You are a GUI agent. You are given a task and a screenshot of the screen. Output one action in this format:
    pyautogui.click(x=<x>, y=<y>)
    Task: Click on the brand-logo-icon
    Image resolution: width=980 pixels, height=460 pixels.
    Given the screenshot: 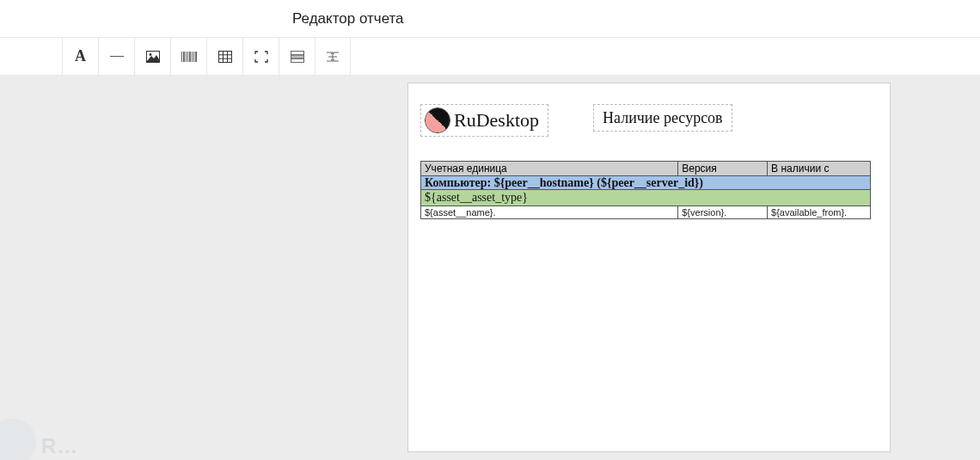 What is the action you would take?
    pyautogui.click(x=438, y=120)
    